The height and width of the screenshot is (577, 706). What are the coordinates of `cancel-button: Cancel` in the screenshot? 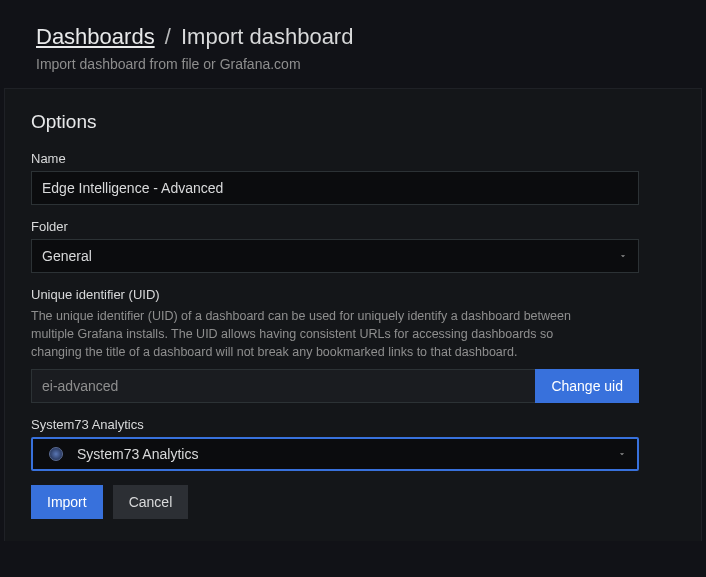 It's located at (151, 502).